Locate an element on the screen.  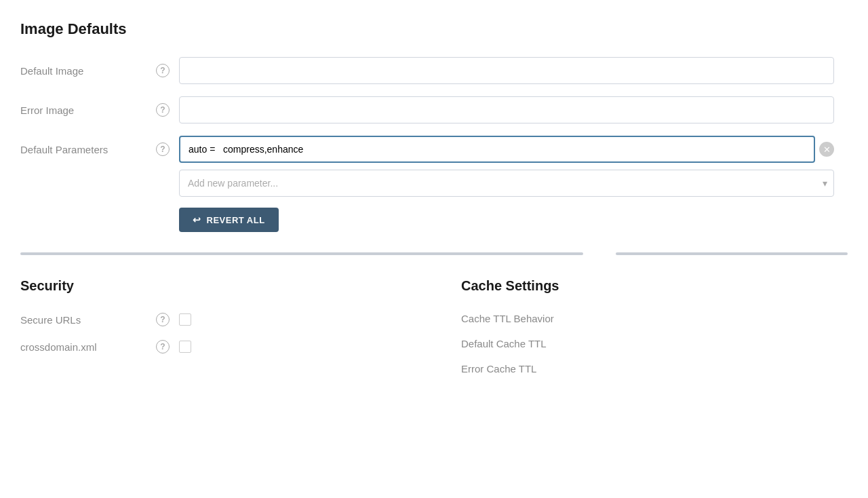
error-cache-ttl-label: Error Cache TTL is located at coordinates (499, 369).